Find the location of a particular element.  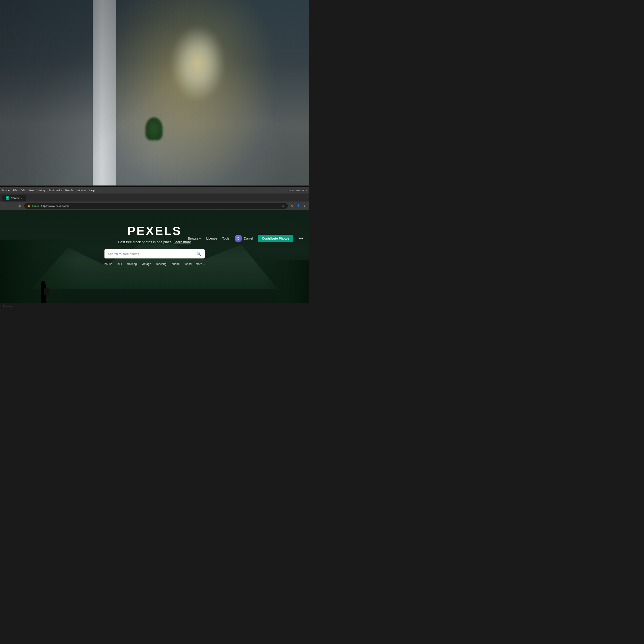

menu-edit: Edit is located at coordinates (23, 190).